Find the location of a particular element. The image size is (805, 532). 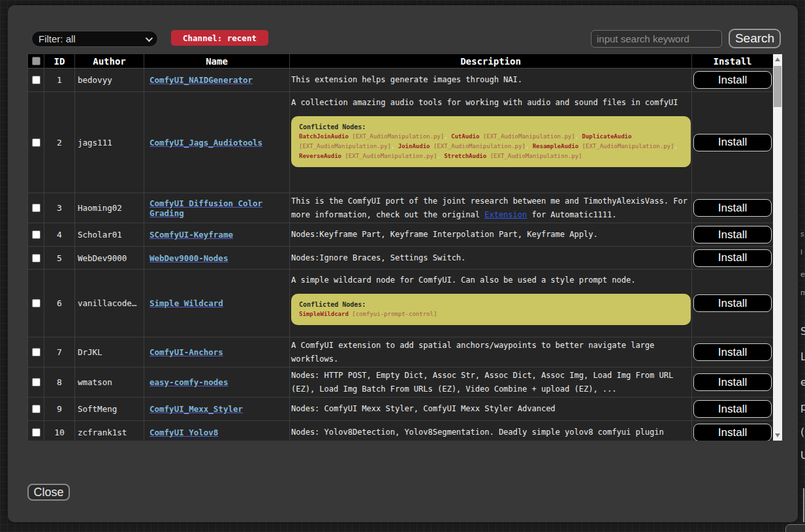

extension-name-link: ComfyUI_Mexx_Styler is located at coordinates (196, 409).